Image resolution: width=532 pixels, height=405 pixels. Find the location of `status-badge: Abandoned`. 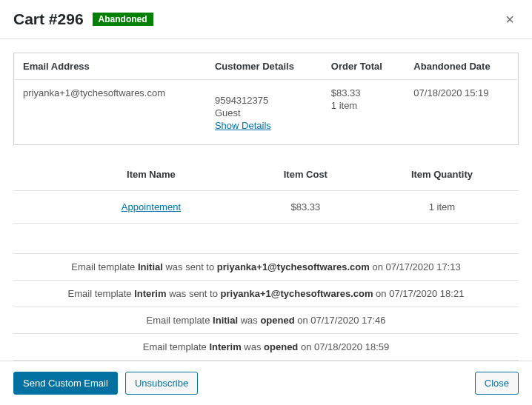

status-badge: Abandoned is located at coordinates (123, 19).